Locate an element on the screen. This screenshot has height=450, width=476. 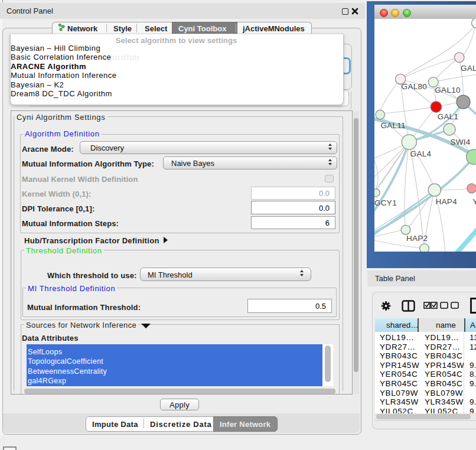
svg-text: Y is located at coordinates (474, 202).